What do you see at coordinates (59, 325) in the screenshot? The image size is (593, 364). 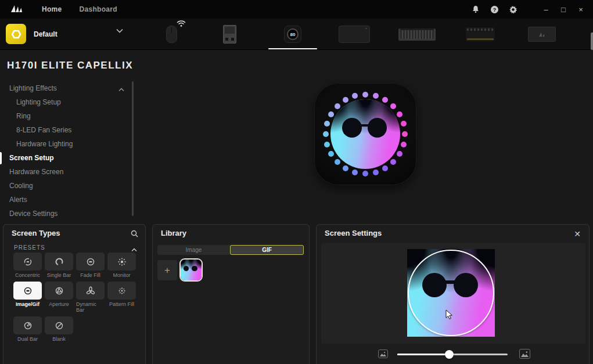 I see `blank-icon` at bounding box center [59, 325].